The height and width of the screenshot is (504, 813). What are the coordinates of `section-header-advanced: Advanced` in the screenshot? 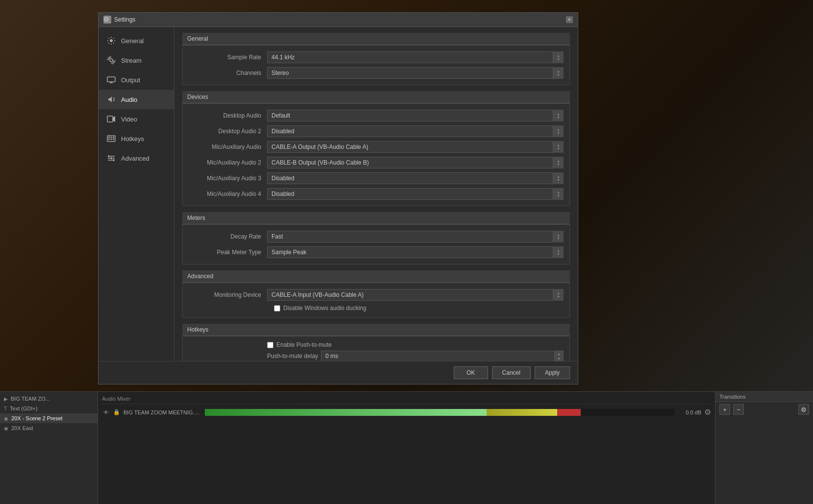 It's located at (376, 276).